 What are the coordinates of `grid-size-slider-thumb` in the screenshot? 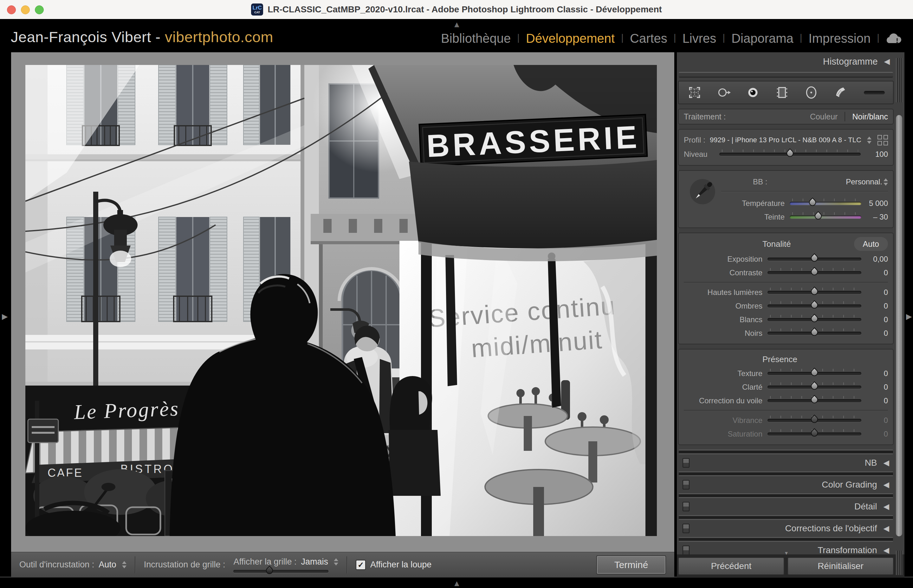 It's located at (270, 570).